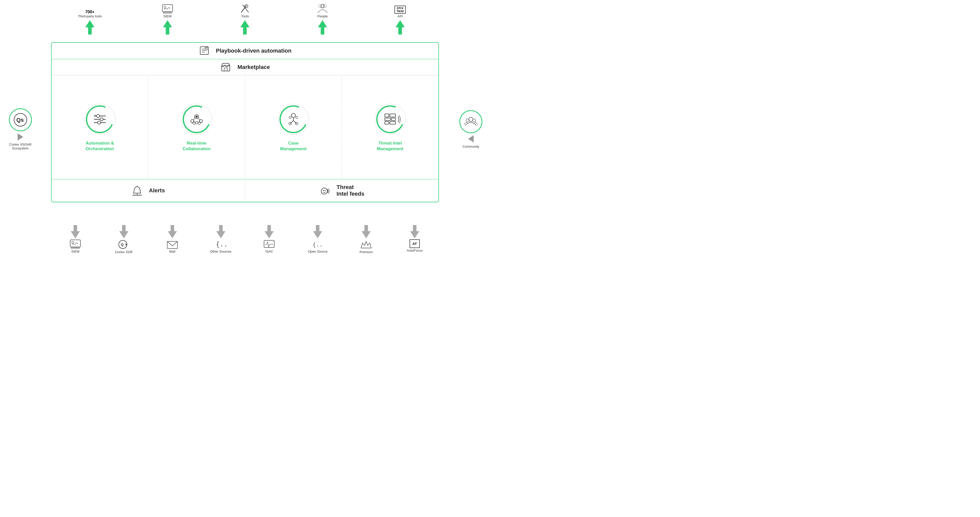  Describe the element at coordinates (122, 244) in the screenshot. I see `svg-text: Q` at that location.